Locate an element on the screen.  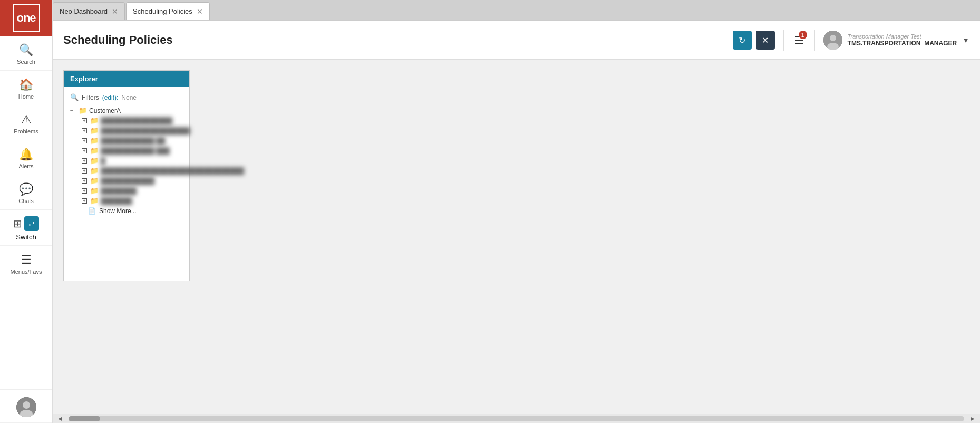
tab-bar: Neo Dashboard ✕ Scheduling Policies ✕ is located at coordinates (517, 11).